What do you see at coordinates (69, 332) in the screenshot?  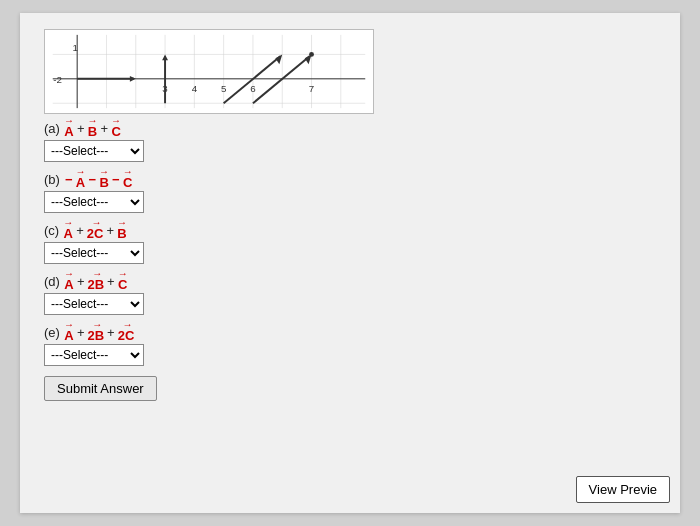 I see `vec-A-e: →A` at bounding box center [69, 332].